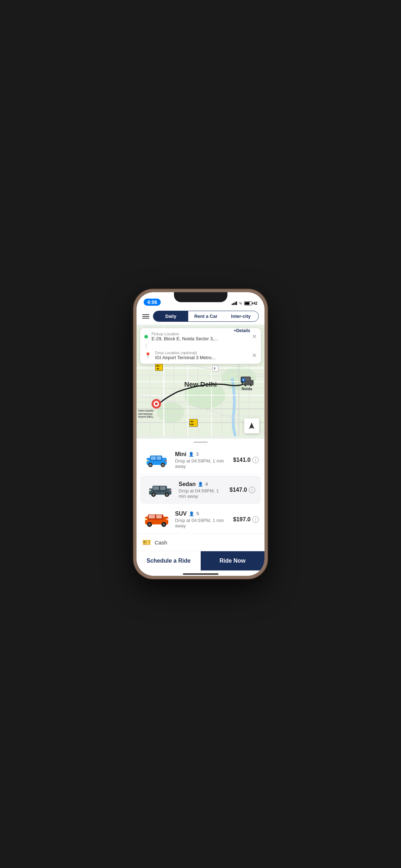 This screenshot has width=401, height=868. What do you see at coordinates (201, 297) in the screenshot?
I see `notch` at bounding box center [201, 297].